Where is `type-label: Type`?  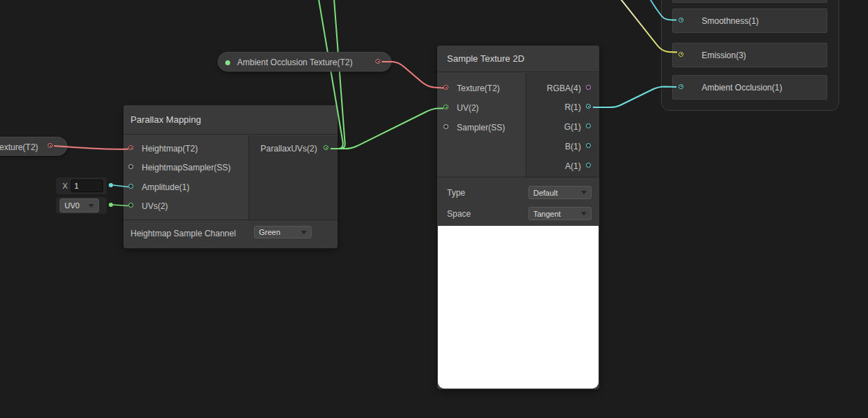 type-label: Type is located at coordinates (456, 193).